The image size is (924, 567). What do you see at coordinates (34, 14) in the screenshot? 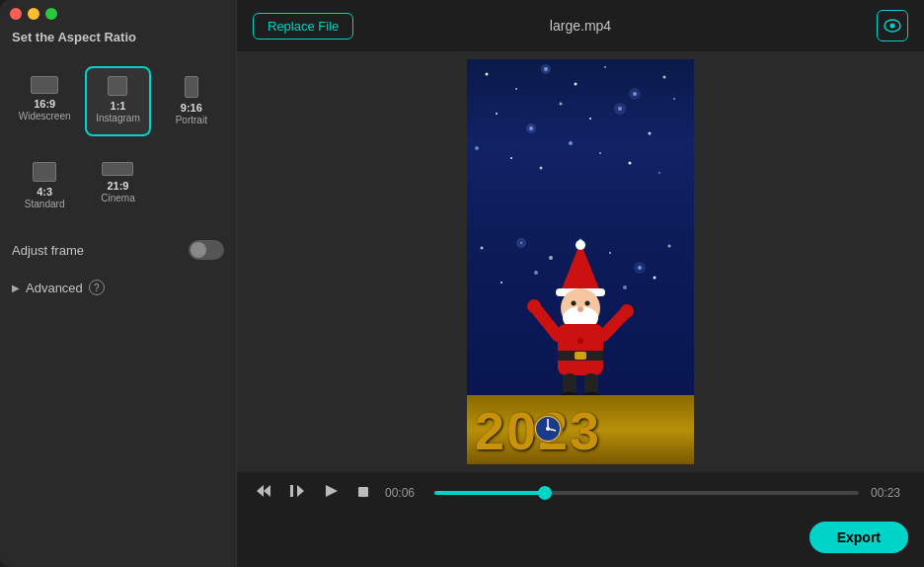
I see `traffic-lights` at bounding box center [34, 14].